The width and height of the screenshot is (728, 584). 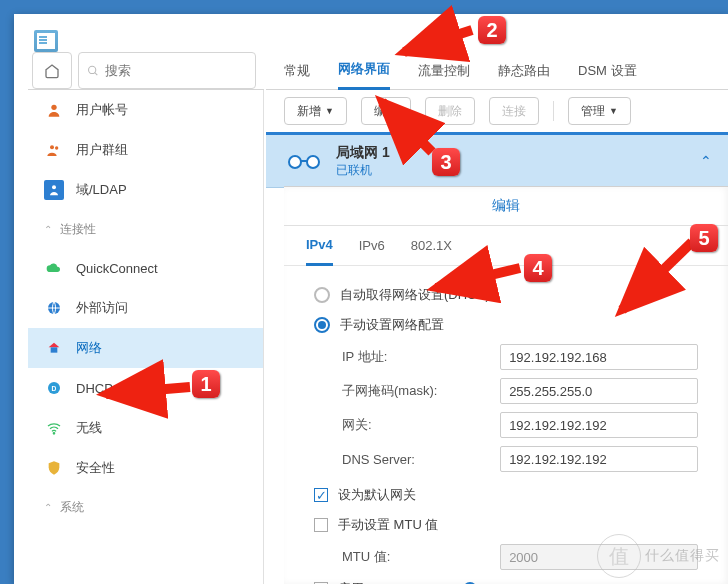 What do you see at coordinates (146, 71) in the screenshot?
I see `sidebar-topbar` at bounding box center [146, 71].